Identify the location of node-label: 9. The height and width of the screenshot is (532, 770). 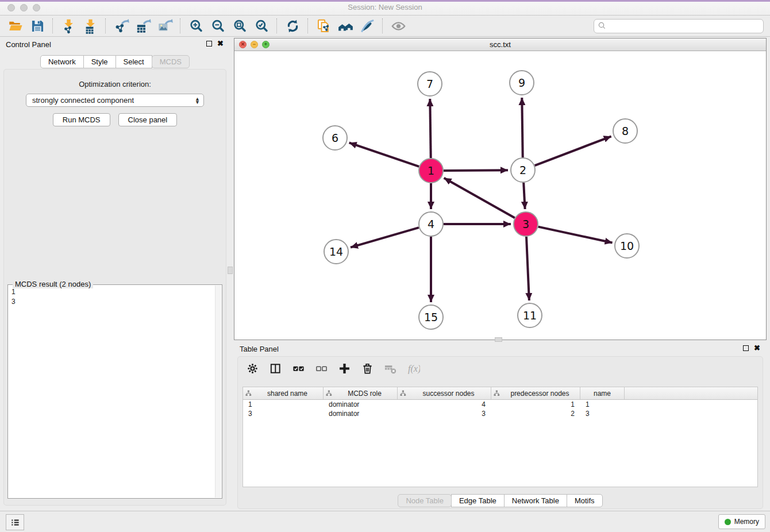
(522, 83).